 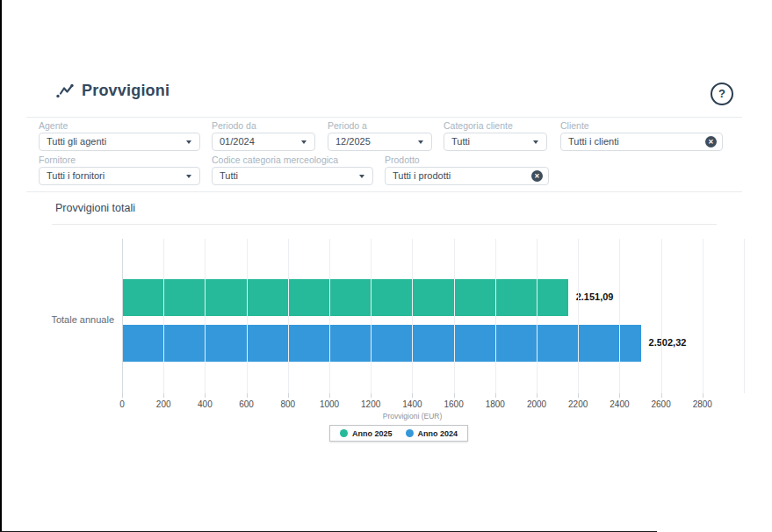 What do you see at coordinates (703, 404) in the screenshot?
I see `x-axis-tick-label: 2800` at bounding box center [703, 404].